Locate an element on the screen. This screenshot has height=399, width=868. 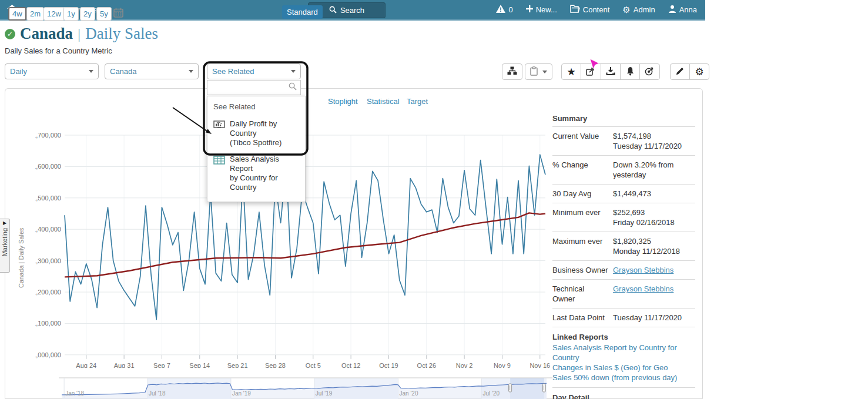
day-detail-title: Day Detail is located at coordinates (624, 396).